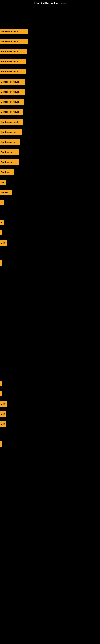  Describe the element at coordinates (6, 192) in the screenshot. I see `bar-item: Bottlen` at that location.